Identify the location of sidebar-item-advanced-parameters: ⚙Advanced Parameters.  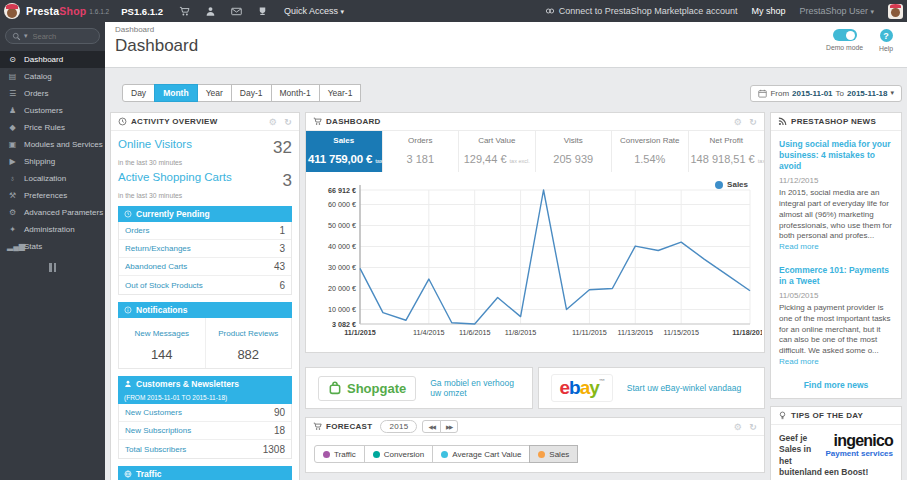
(52, 212).